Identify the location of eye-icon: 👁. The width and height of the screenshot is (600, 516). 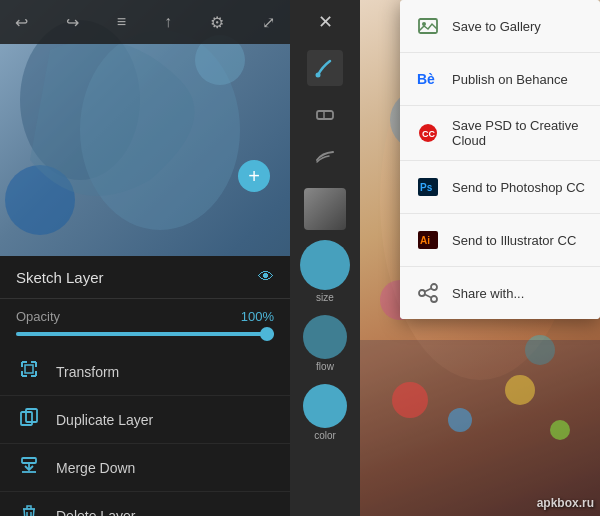
(266, 277).